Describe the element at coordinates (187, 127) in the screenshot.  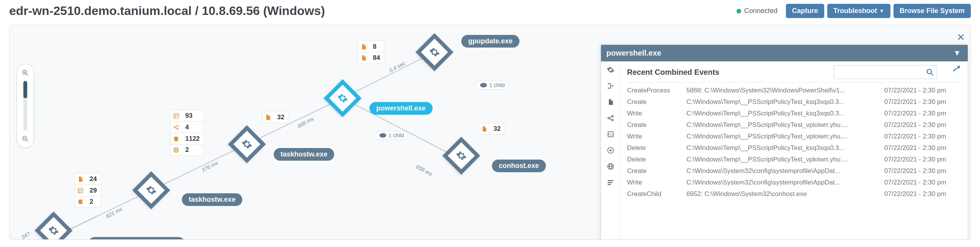
I see `badge-row: 4` at that location.